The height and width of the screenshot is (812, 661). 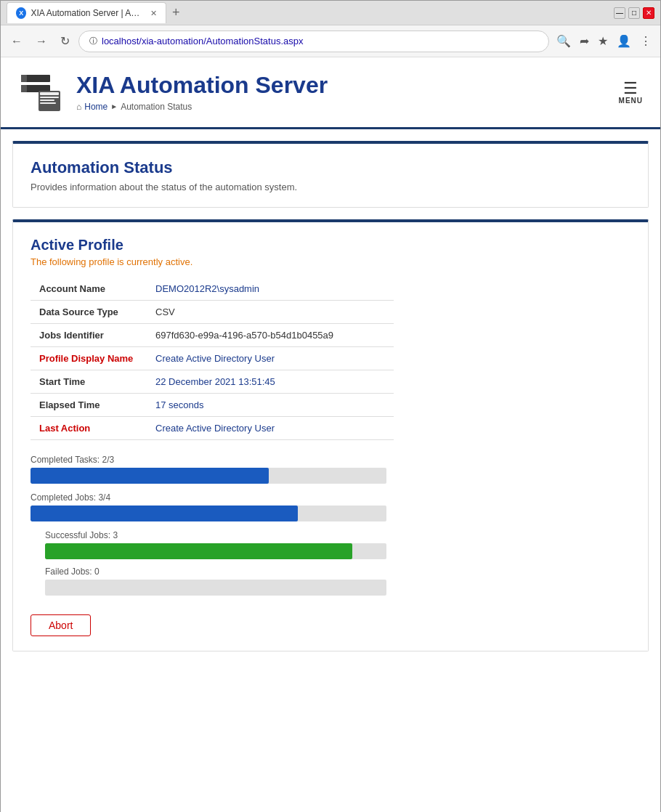 I want to click on breadcrumb: ⌂ Home ► Automation Status, so click(x=202, y=107).